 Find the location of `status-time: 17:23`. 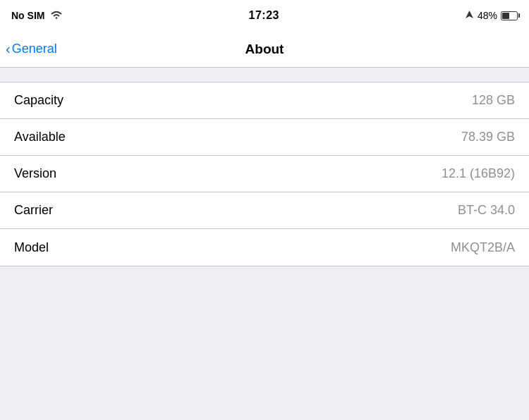

status-time: 17:23 is located at coordinates (264, 16).